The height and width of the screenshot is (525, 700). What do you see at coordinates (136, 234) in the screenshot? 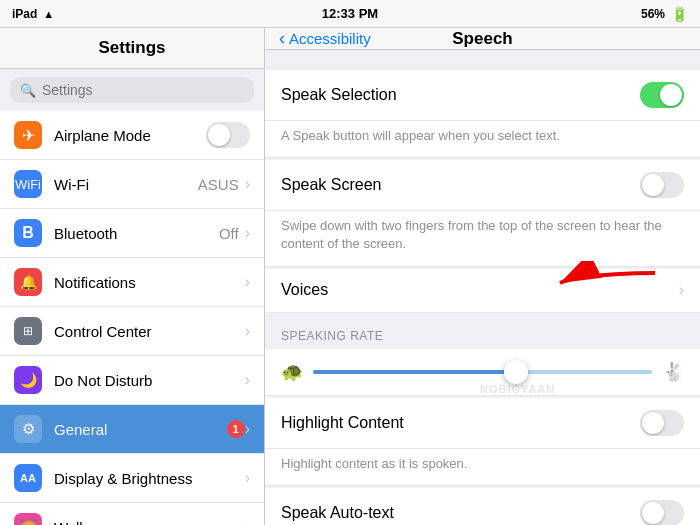
I see `sidebar-item-label: Bluetooth` at bounding box center [136, 234].